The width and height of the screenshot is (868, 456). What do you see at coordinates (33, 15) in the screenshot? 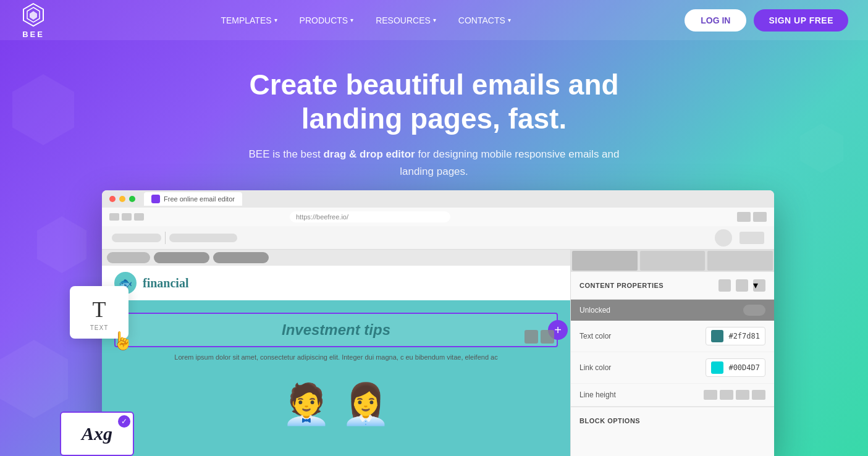
I see `bee-logo-icon` at bounding box center [33, 15].